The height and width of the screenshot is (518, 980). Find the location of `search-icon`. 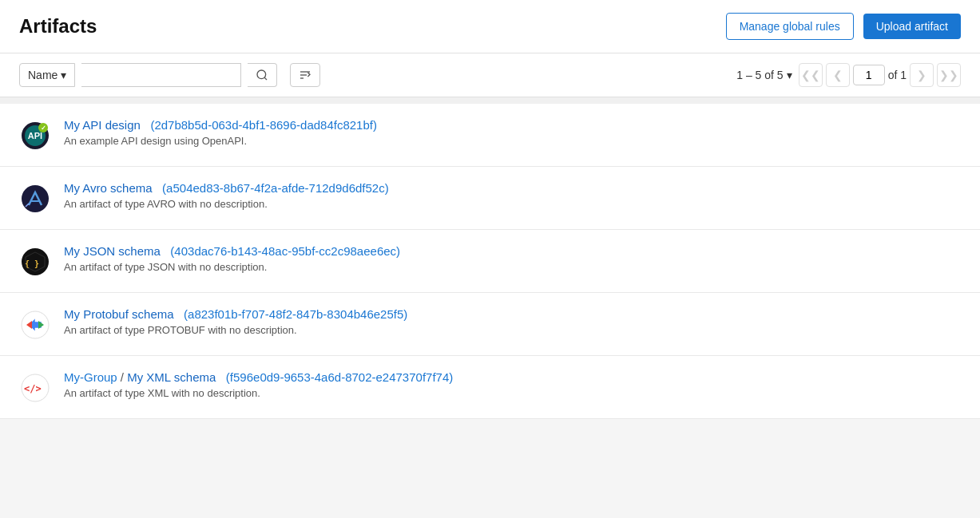

search-icon is located at coordinates (262, 75).